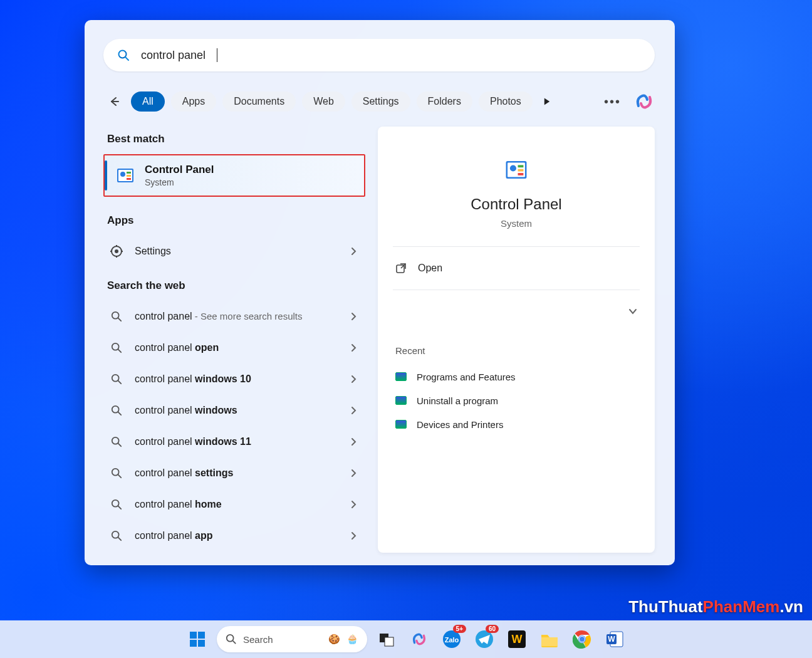 The width and height of the screenshot is (812, 658). What do you see at coordinates (234, 536) in the screenshot?
I see `web-result-row: control panel app` at bounding box center [234, 536].